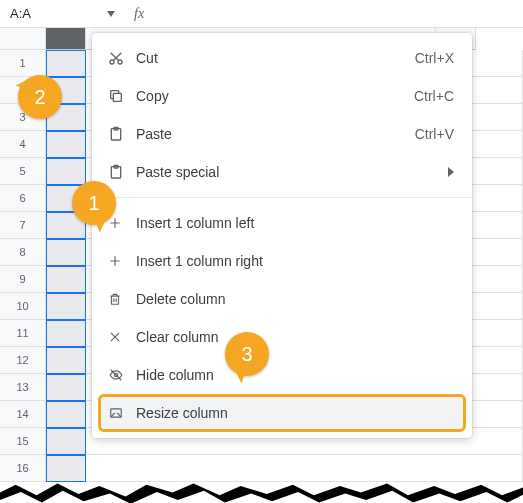  Describe the element at coordinates (304, 468) in the screenshot. I see `cell` at that location.